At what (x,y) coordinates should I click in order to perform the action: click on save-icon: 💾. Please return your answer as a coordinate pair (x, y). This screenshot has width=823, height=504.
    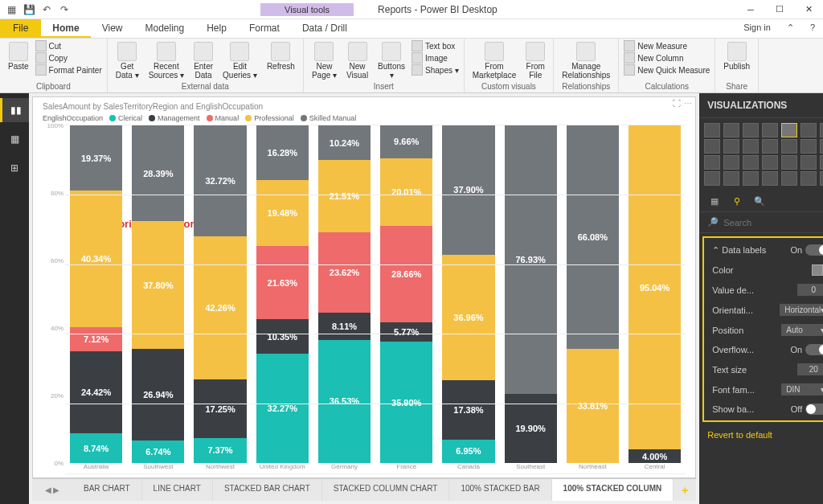
    Looking at the image, I should click on (29, 10).